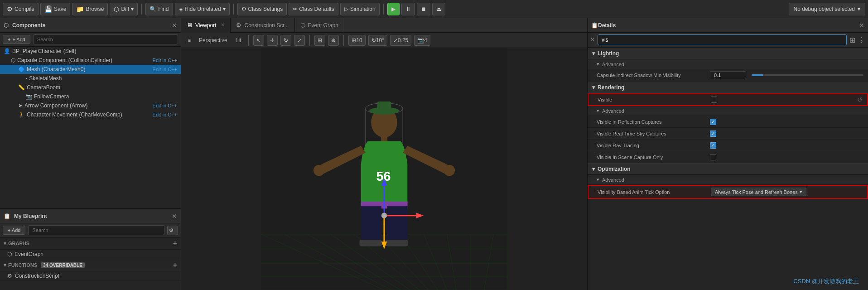 This screenshot has height=290, width=868. Describe the element at coordinates (91, 115) in the screenshot. I see `tree-item-7: 🚶 Character Movement (CharMoveComp) Edit…` at that location.